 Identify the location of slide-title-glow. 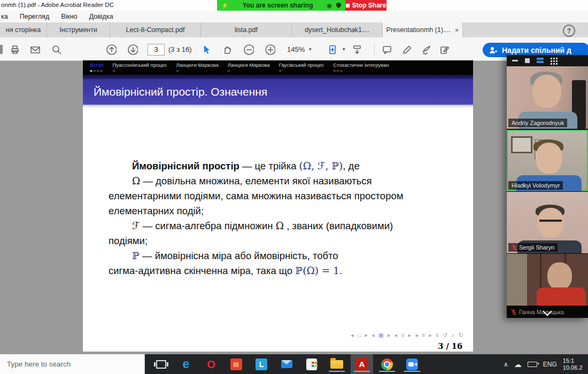
(278, 106).